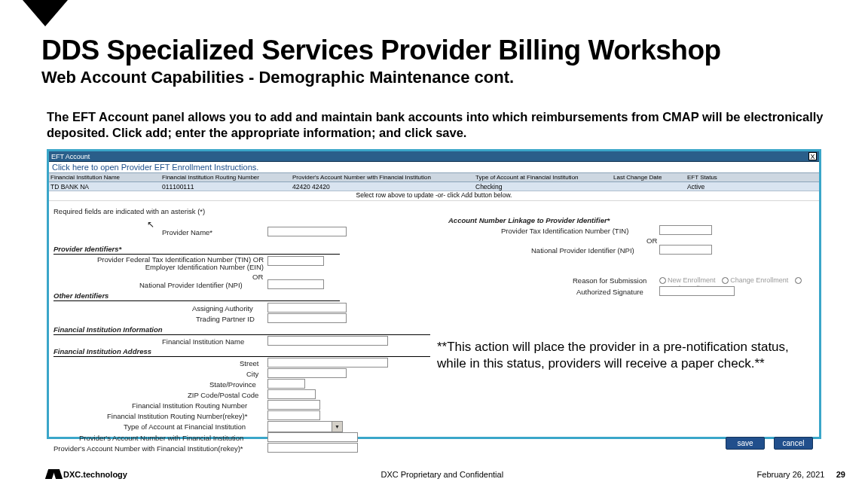  Describe the element at coordinates (292, 395) in the screenshot. I see `zip-input` at that location.